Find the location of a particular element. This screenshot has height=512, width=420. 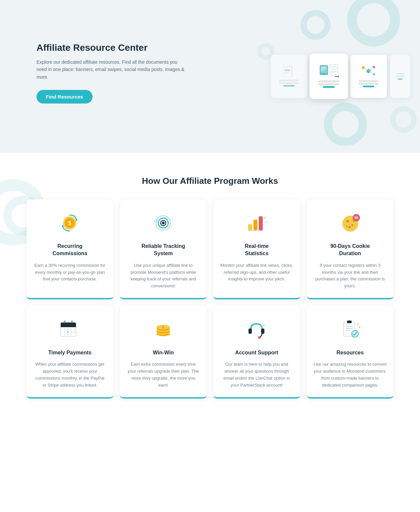

section-title: How Our Affiliate Program Works is located at coordinates (210, 181).